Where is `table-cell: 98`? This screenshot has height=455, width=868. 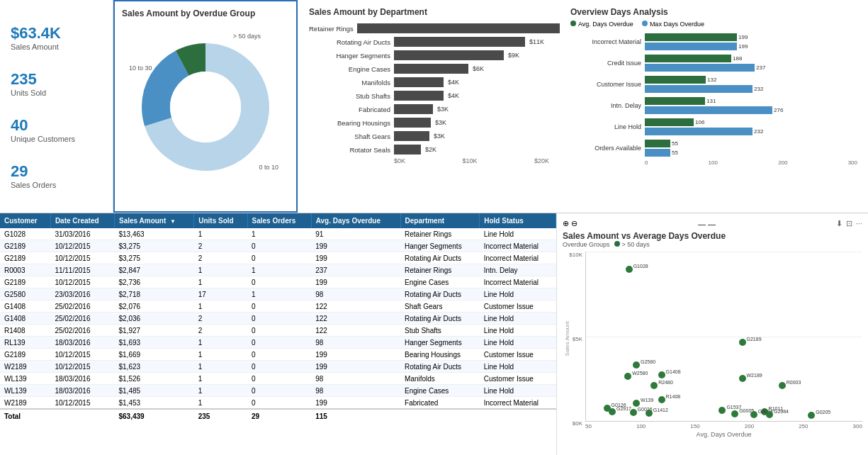
table-cell: 98 is located at coordinates (356, 295).